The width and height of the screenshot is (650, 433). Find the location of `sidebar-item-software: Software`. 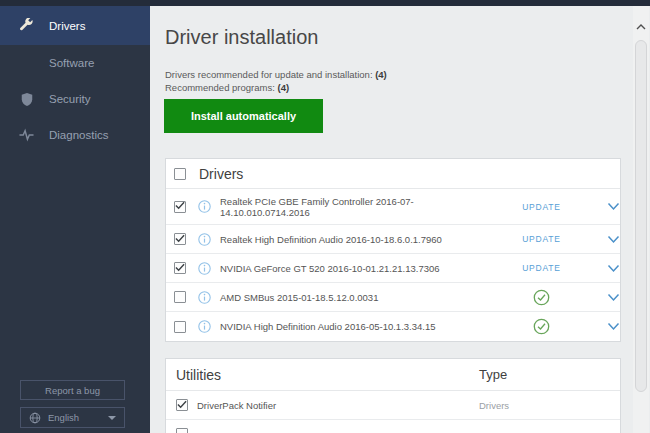

sidebar-item-software: Software is located at coordinates (75, 63).